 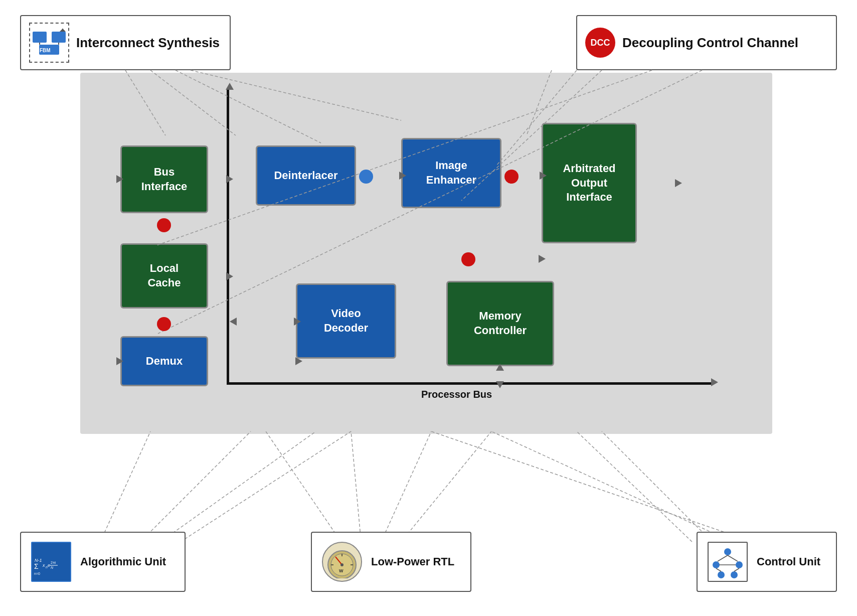 What do you see at coordinates (342, 562) in the screenshot?
I see `lowpower-icon: W` at bounding box center [342, 562].